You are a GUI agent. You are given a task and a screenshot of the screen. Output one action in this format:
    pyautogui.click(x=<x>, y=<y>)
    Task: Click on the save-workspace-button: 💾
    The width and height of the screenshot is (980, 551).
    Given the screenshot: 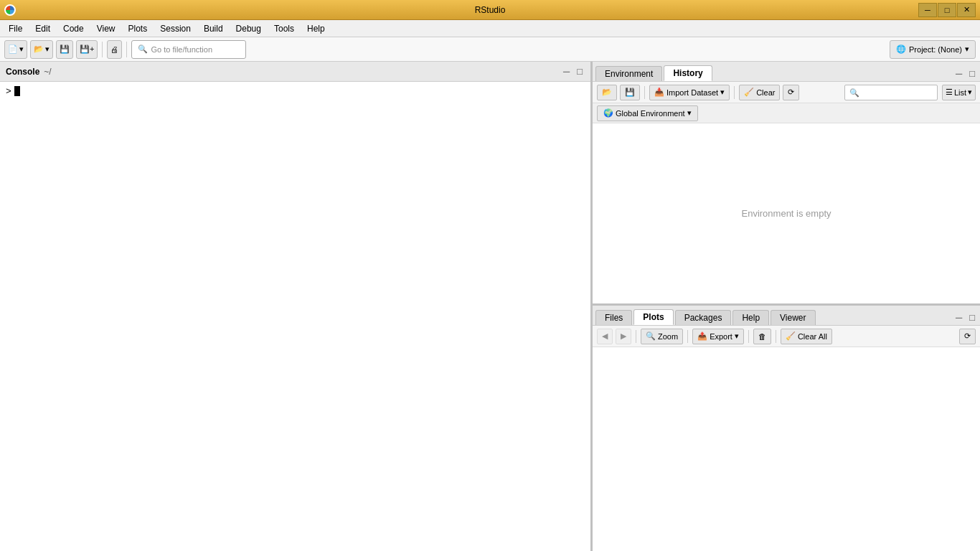 What is the action you would take?
    pyautogui.click(x=630, y=93)
    